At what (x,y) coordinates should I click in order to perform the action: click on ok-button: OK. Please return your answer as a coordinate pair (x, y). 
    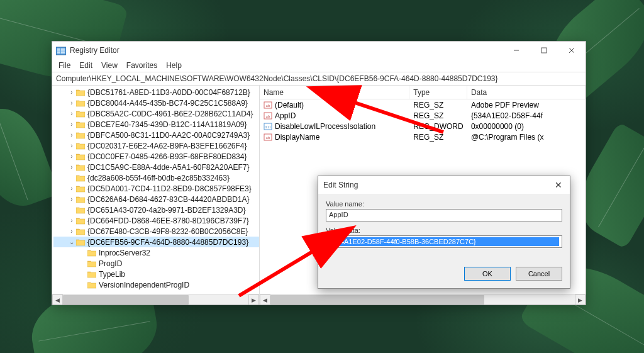
    Looking at the image, I should click on (487, 274).